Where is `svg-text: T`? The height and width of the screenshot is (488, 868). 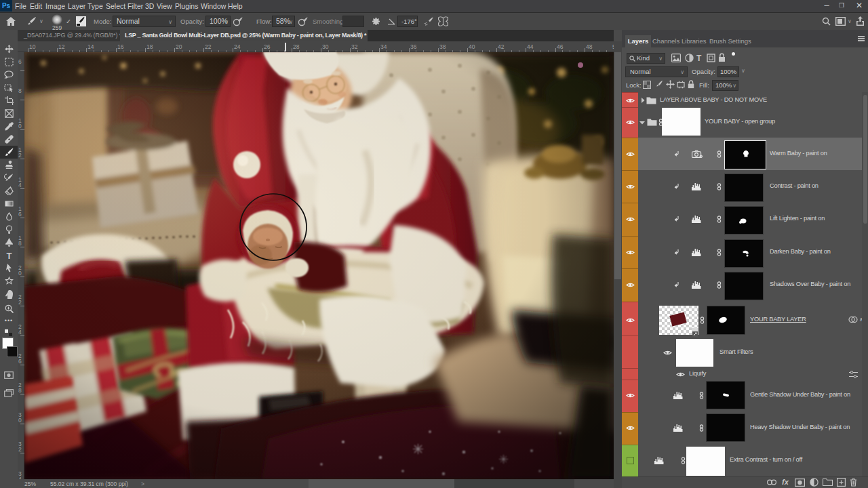
svg-text: T is located at coordinates (9, 255).